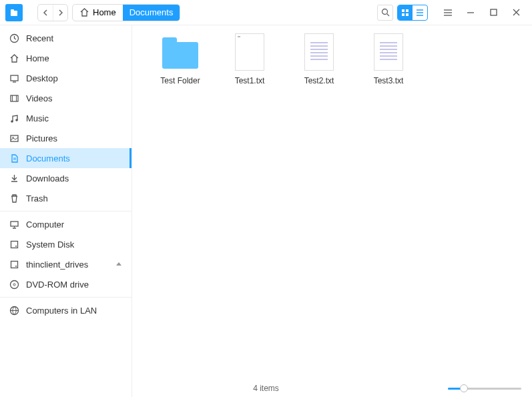 This screenshot has height=397, width=532. Describe the element at coordinates (464, 388) in the screenshot. I see `zoom-slider-thumb` at that location.